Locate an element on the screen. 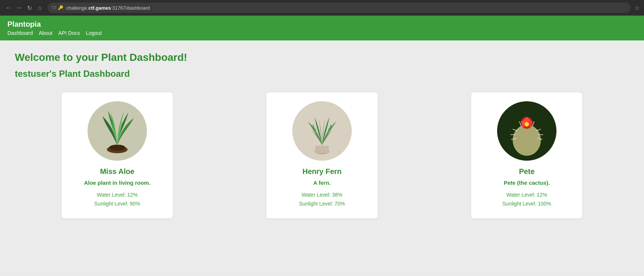 This screenshot has height=276, width=644. security-icons: 🛡 🔑 is located at coordinates (58, 8).